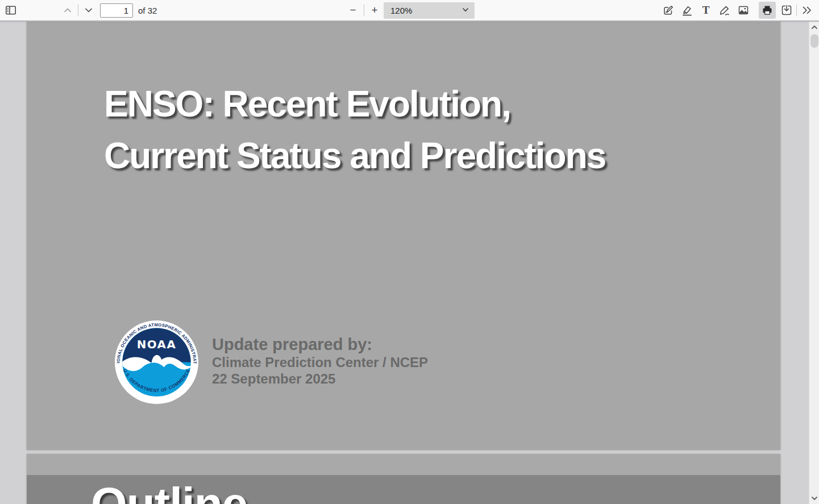 This screenshot has height=504, width=819. Describe the element at coordinates (148, 10) in the screenshot. I see `page-count-label: of 32` at that location.